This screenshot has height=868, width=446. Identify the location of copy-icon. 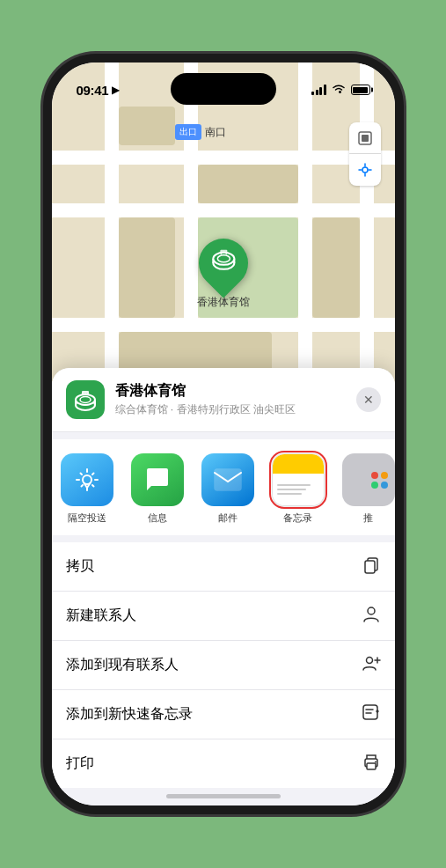
(371, 567).